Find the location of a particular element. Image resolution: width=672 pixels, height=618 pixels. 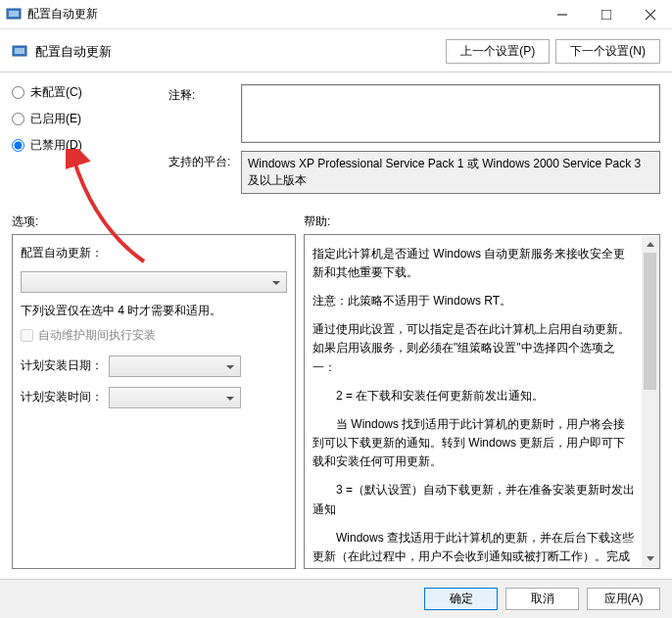

ok-button: 确定 is located at coordinates (460, 599).